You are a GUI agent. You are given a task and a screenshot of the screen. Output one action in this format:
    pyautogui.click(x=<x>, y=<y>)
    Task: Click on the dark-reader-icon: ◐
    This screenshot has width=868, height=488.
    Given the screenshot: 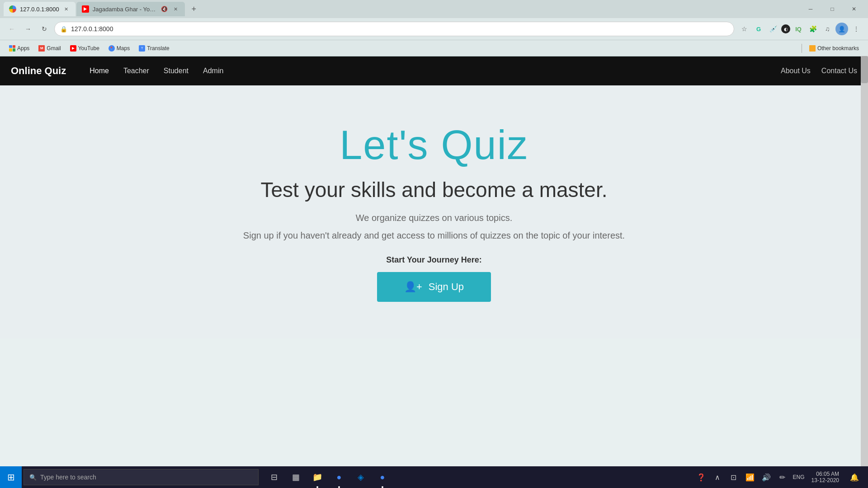 What is the action you would take?
    pyautogui.click(x=786, y=29)
    